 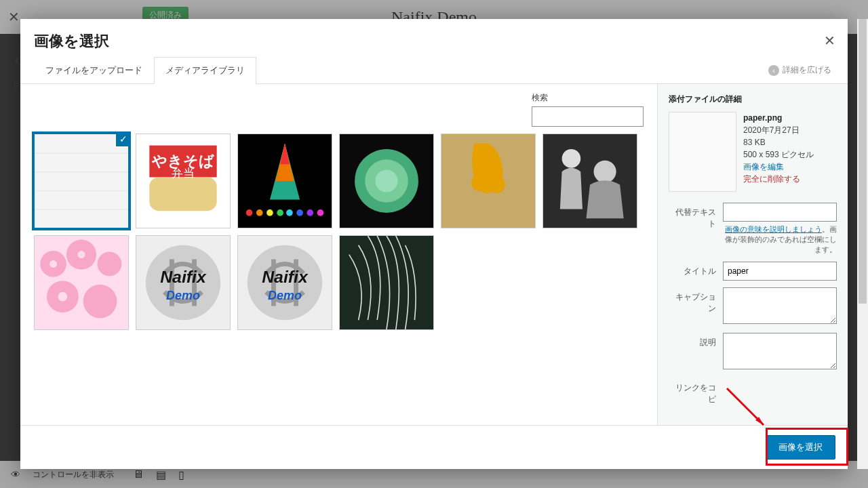 What do you see at coordinates (780, 212) in the screenshot?
I see `alt-input` at bounding box center [780, 212].